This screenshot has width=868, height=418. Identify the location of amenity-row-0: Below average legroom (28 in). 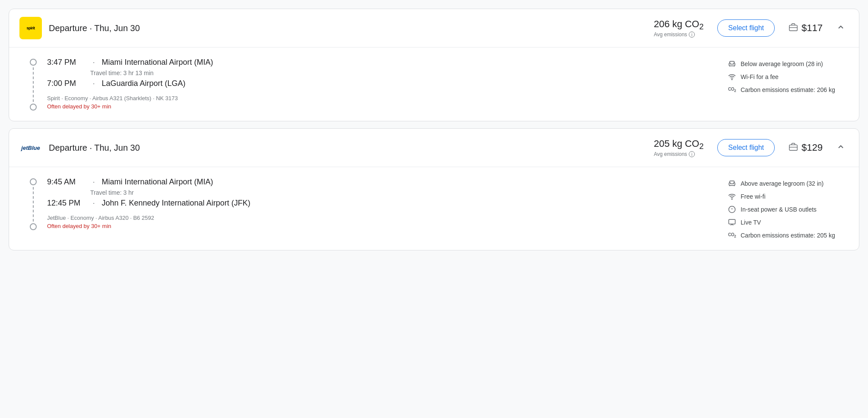
(788, 64).